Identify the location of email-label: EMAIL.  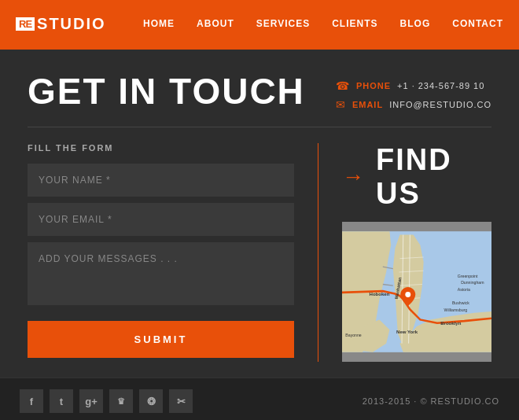
(368, 105).